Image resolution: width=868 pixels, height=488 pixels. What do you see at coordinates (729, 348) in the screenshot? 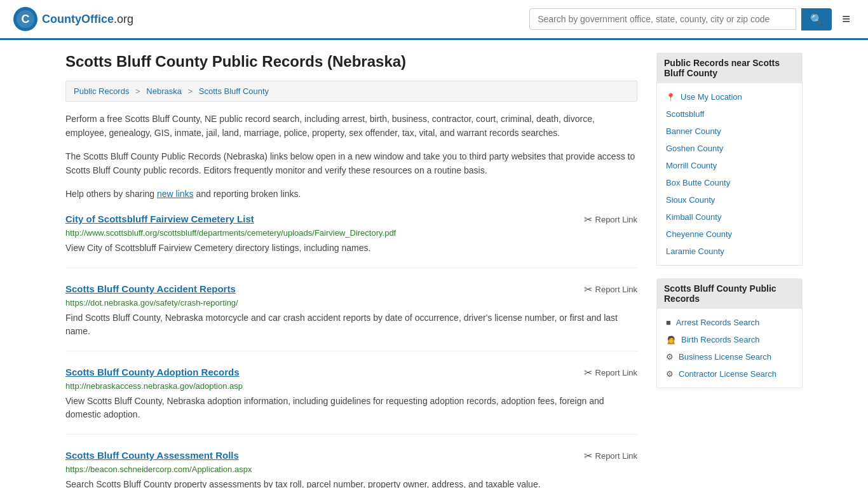
I see `public-records-links: ■ Arrest Records Search 🙍 Birth Records …` at bounding box center [729, 348].